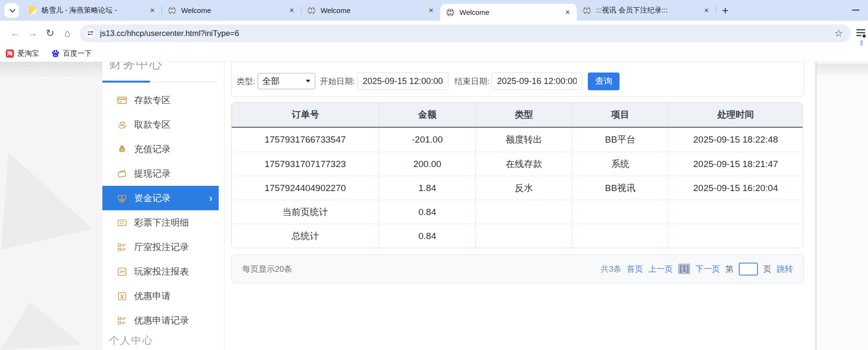  What do you see at coordinates (517, 164) in the screenshot?
I see `table-row: 1757931707177323 200.00 在线存款 系统 2025-09-…` at bounding box center [517, 164].